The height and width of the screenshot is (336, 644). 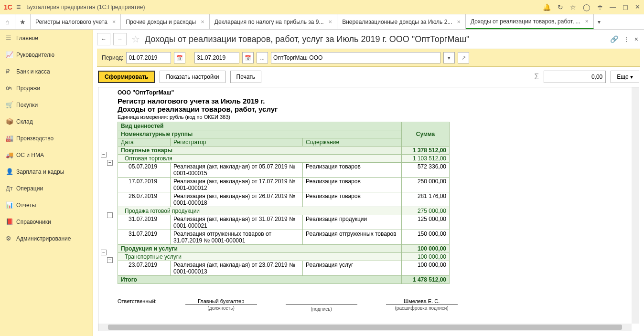 What do you see at coordinates (126, 77) in the screenshot?
I see `form-button: Сформировать` at bounding box center [126, 77].